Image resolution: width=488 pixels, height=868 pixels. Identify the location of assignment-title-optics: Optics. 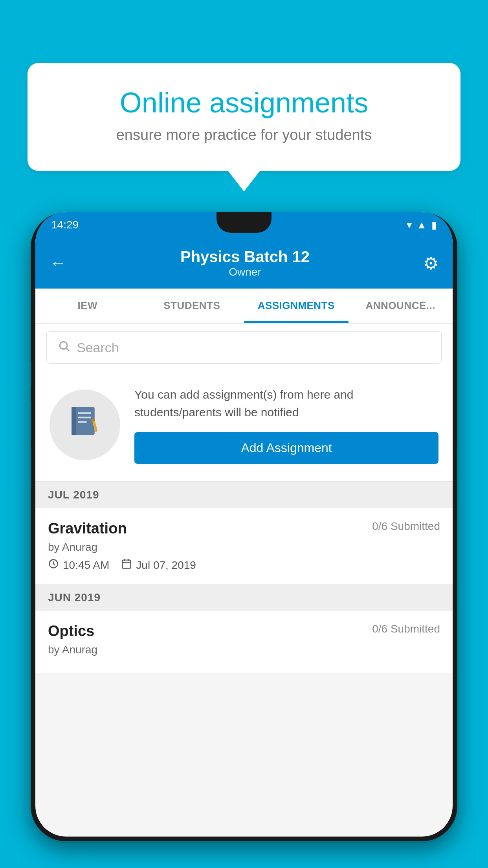
(71, 631).